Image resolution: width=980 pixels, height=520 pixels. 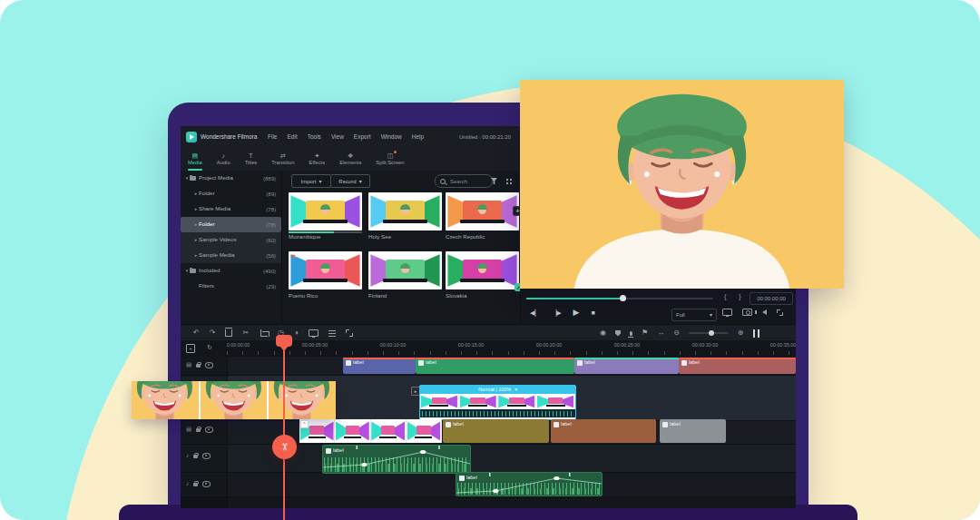 What do you see at coordinates (325, 216) in the screenshot?
I see `media-item: Mozambique` at bounding box center [325, 216].